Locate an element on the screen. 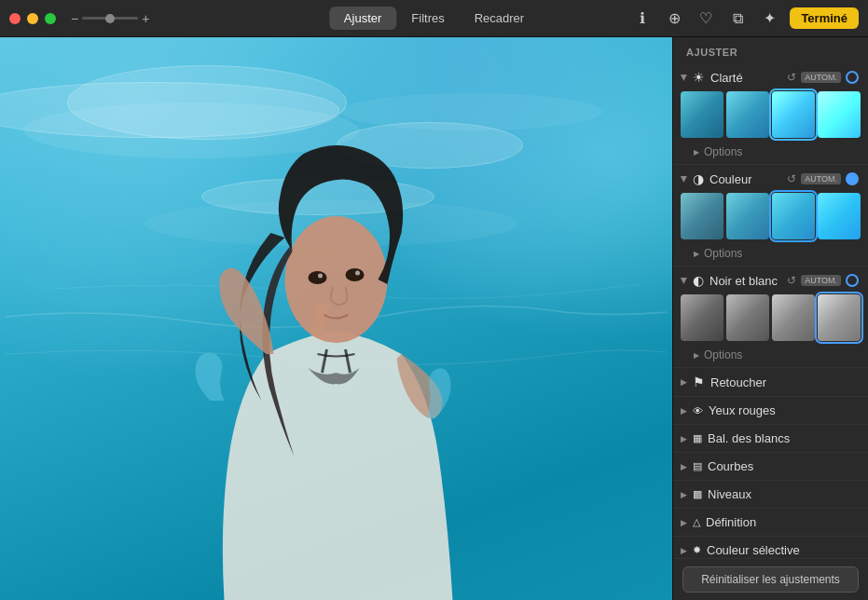  zoom-slider-thumb is located at coordinates (110, 19).